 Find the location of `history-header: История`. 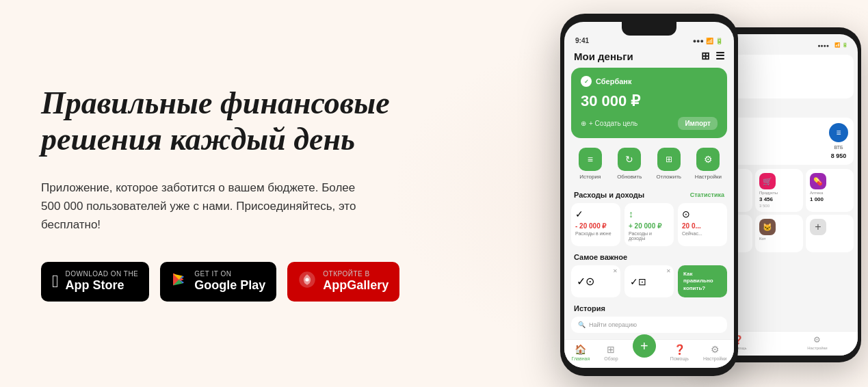

history-header: История is located at coordinates (649, 310).